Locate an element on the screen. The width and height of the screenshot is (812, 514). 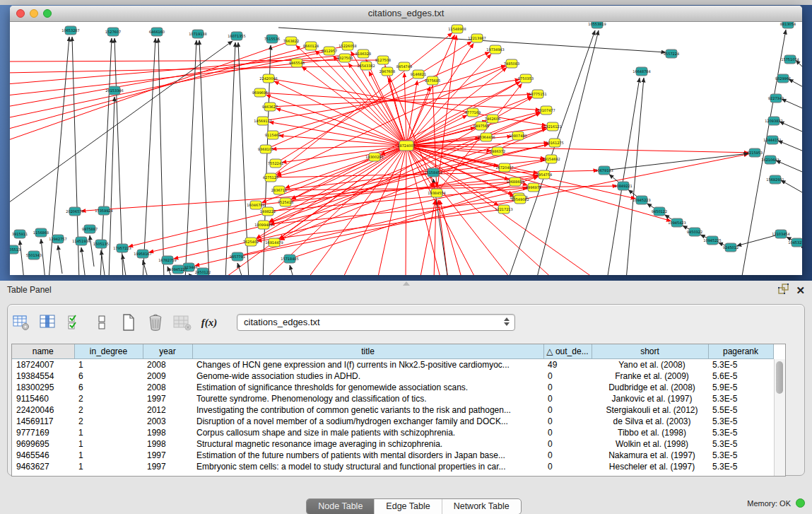
svg-text: 9127508 is located at coordinates (383, 60).